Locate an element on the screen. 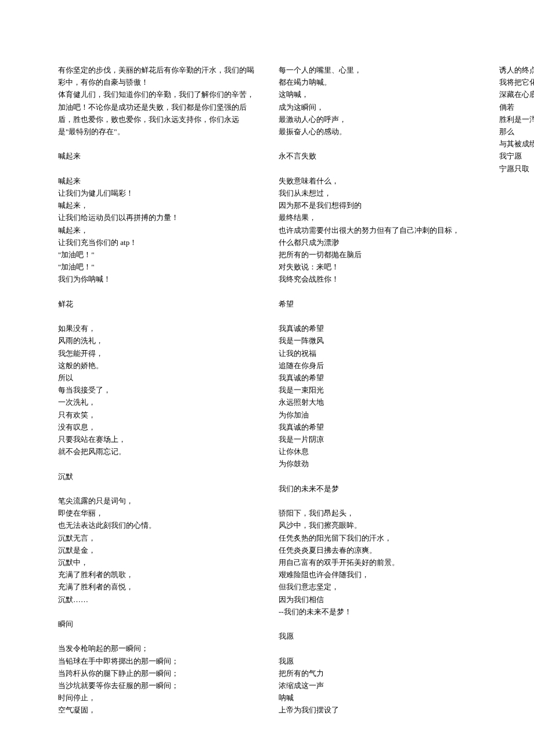 The height and width of the screenshot is (756, 534). text-line: 让你休息 is located at coordinates (377, 452).